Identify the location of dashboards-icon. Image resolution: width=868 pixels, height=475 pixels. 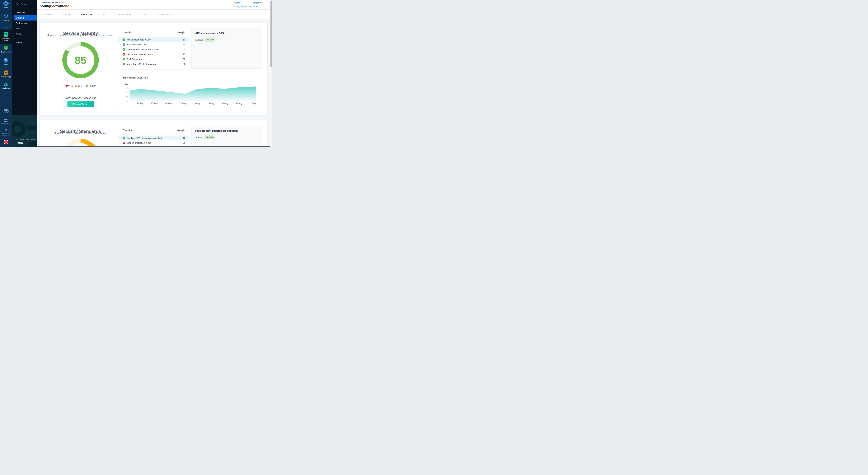
(6, 121).